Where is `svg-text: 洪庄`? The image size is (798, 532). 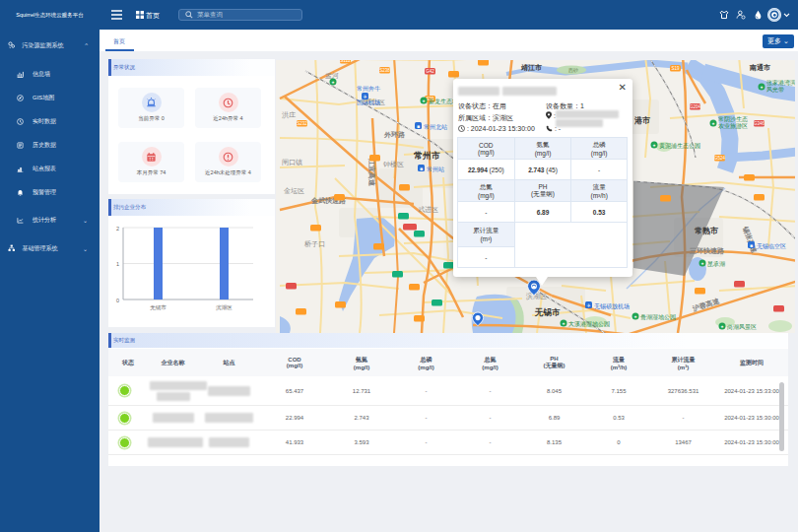
svg-text: 洪庄 is located at coordinates (289, 115).